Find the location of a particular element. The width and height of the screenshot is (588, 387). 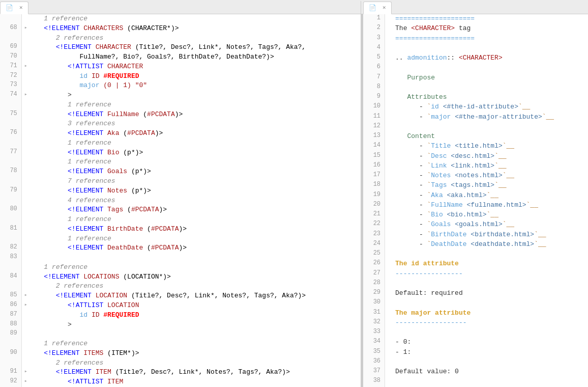

line-content: major (0 | 1) "0" is located at coordinates (195, 86).